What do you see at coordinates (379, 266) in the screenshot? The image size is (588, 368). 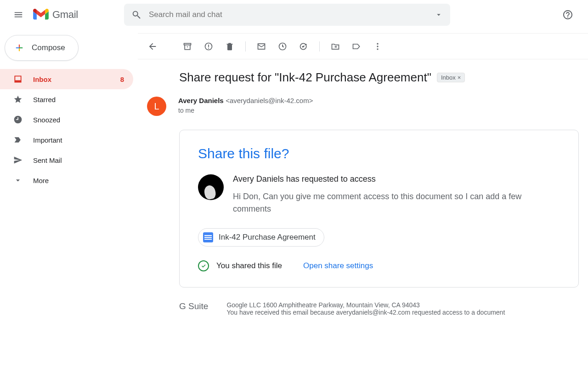 I see `status-row: You shared this file Open share settings` at bounding box center [379, 266].